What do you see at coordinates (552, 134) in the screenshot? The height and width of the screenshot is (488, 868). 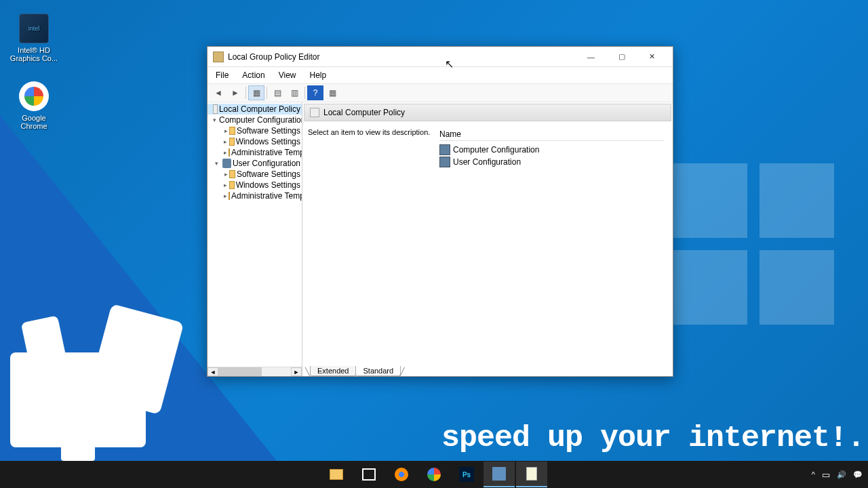 I see `list-header-name: Name` at bounding box center [552, 134].